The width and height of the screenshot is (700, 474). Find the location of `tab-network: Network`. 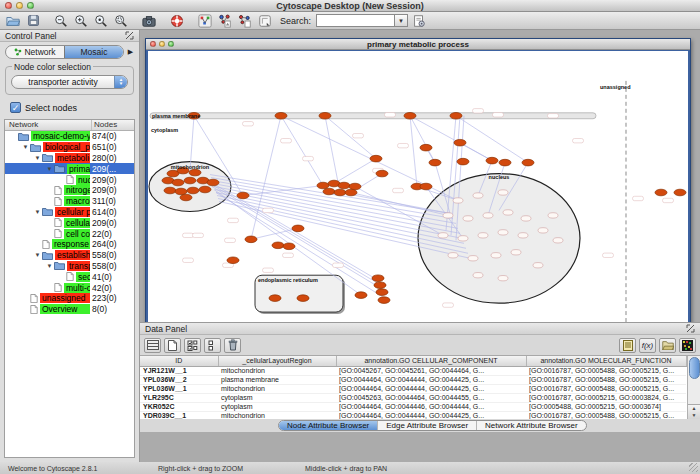

tab-network: Network is located at coordinates (35, 52).